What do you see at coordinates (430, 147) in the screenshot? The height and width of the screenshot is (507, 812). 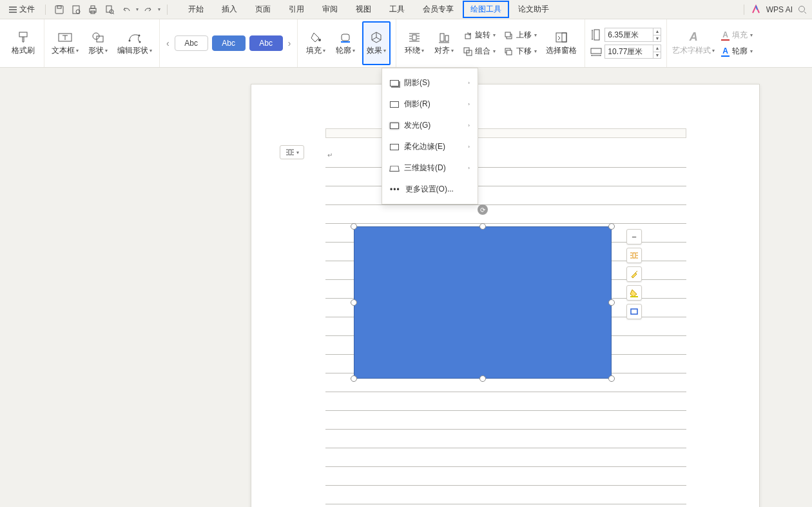 I see `dd-soft-edge: 柔化边缘(E) ›` at bounding box center [430, 147].